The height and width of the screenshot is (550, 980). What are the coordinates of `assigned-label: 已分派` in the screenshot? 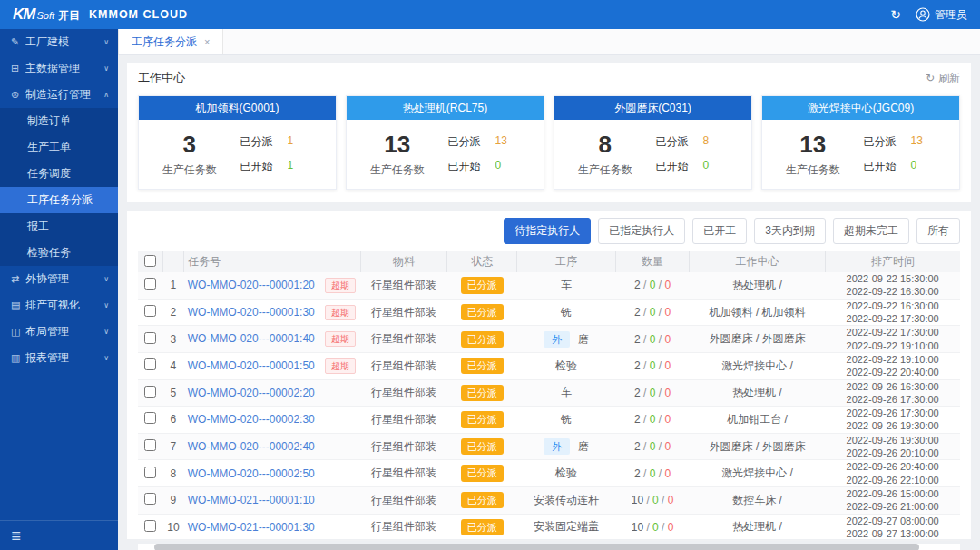 It's located at (880, 142).